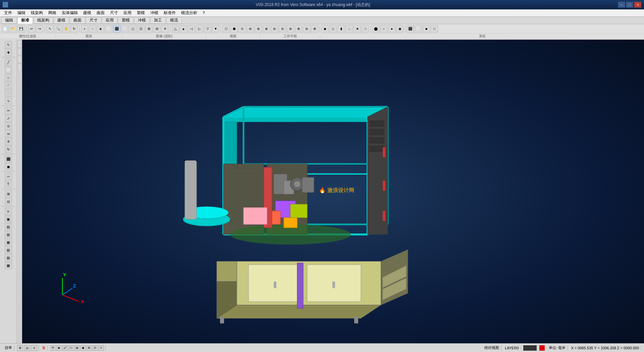  Describe the element at coordinates (74, 29) in the screenshot. I see `rotate-button: ↻` at that location.